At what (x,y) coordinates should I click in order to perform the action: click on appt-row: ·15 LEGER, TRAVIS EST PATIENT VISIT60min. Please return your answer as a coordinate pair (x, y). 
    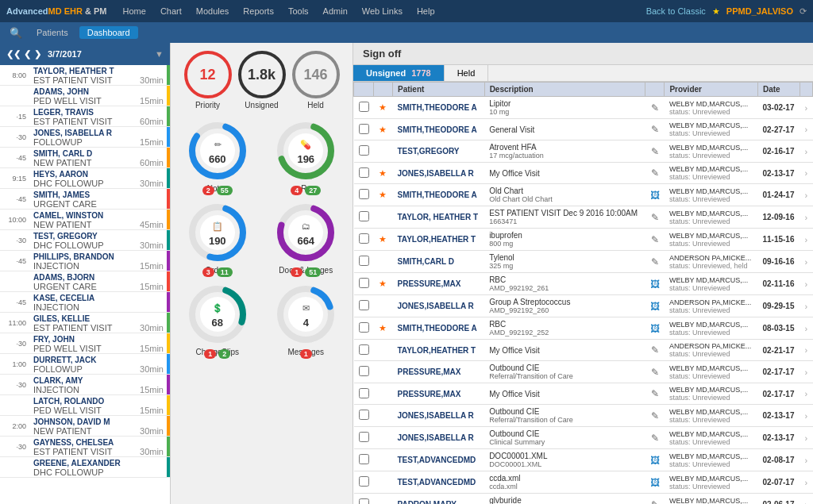
    Looking at the image, I should click on (85, 117).